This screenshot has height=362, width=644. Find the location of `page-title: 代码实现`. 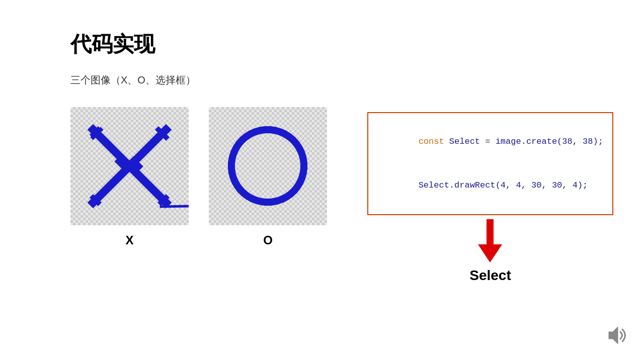

page-title: 代码实现 is located at coordinates (322, 44).